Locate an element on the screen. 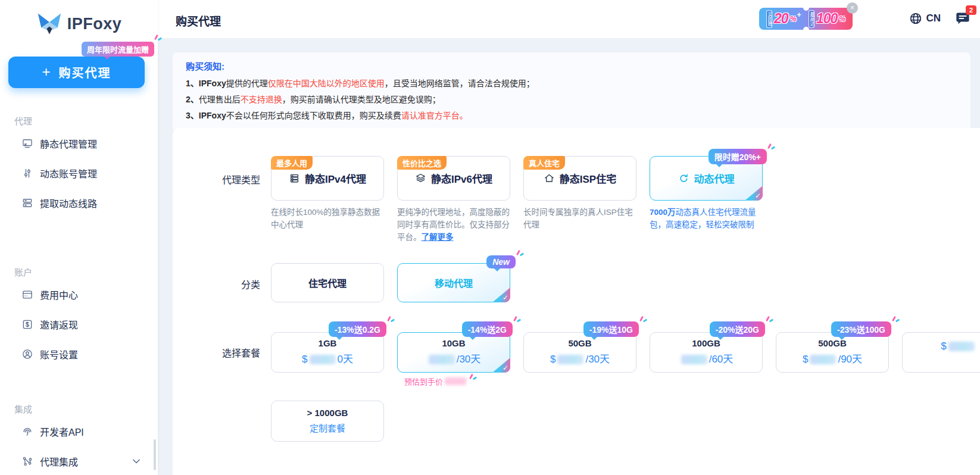 The width and height of the screenshot is (980, 475). package-price: $0天 is located at coordinates (327, 358).